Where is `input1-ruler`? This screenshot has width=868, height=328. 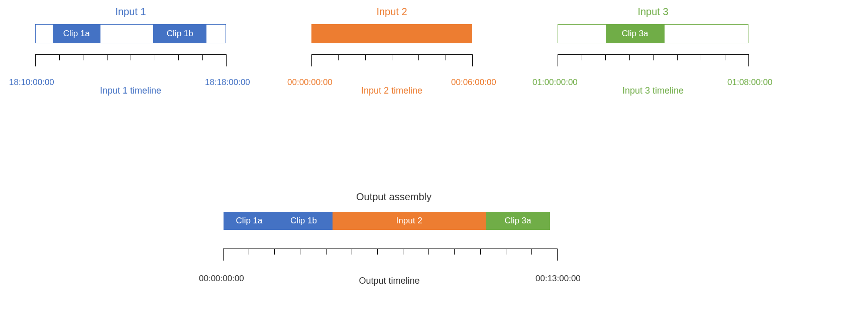
input1-ruler is located at coordinates (131, 60).